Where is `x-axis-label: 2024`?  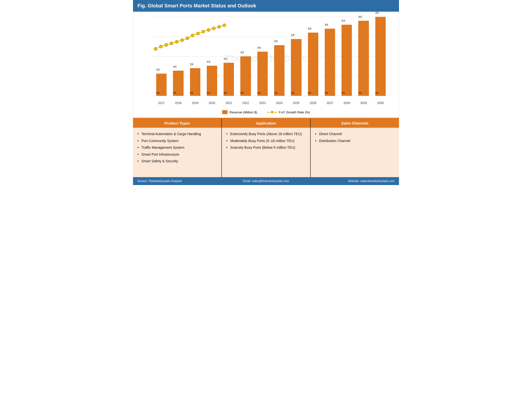 x-axis-label: 2024 is located at coordinates (279, 103).